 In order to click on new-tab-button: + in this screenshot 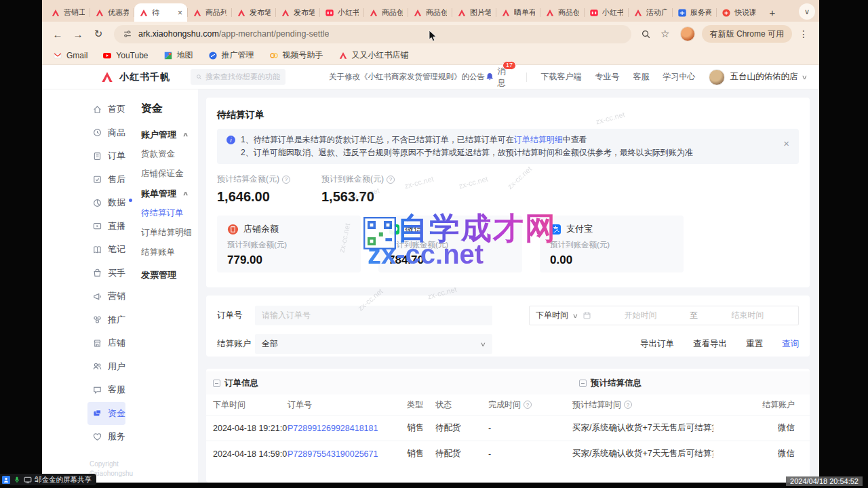, I will do `click(772, 12)`.